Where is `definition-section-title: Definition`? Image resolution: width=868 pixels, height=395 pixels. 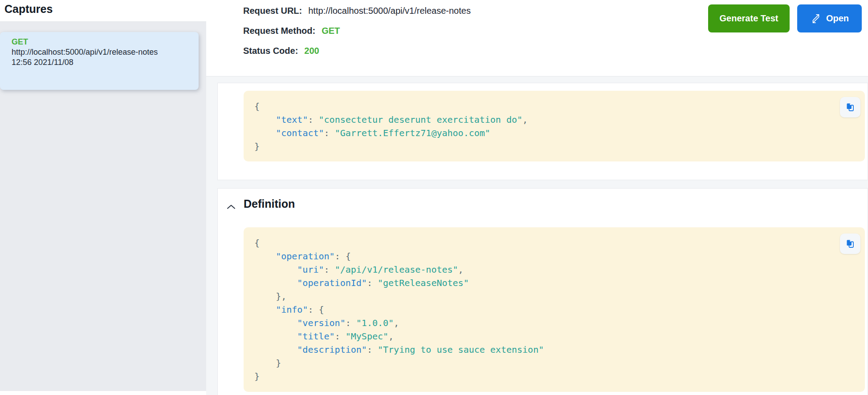
definition-section-title: Definition is located at coordinates (269, 204).